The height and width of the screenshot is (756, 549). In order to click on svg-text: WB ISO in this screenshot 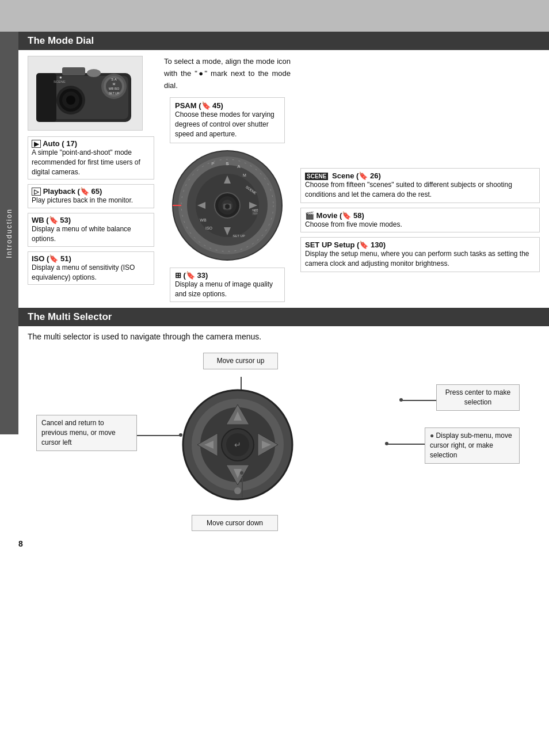, I will do `click(114, 89)`.